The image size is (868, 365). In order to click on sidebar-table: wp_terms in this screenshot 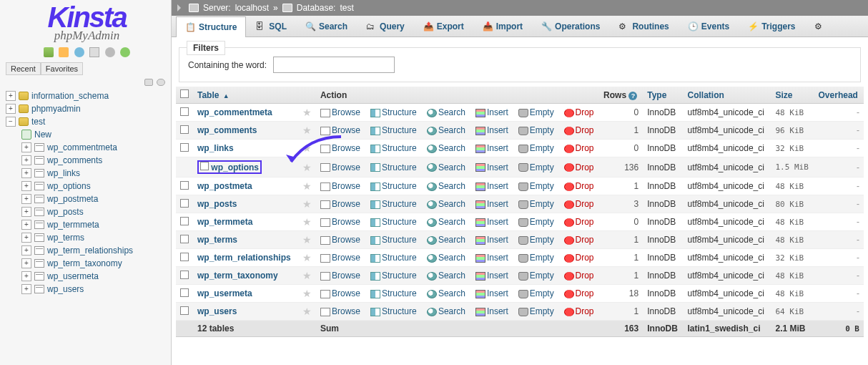, I will do `click(66, 238)`.